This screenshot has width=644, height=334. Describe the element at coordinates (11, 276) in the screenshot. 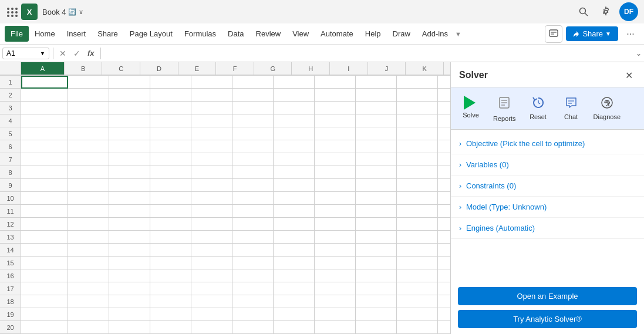

I see `row-num-16: 16` at that location.